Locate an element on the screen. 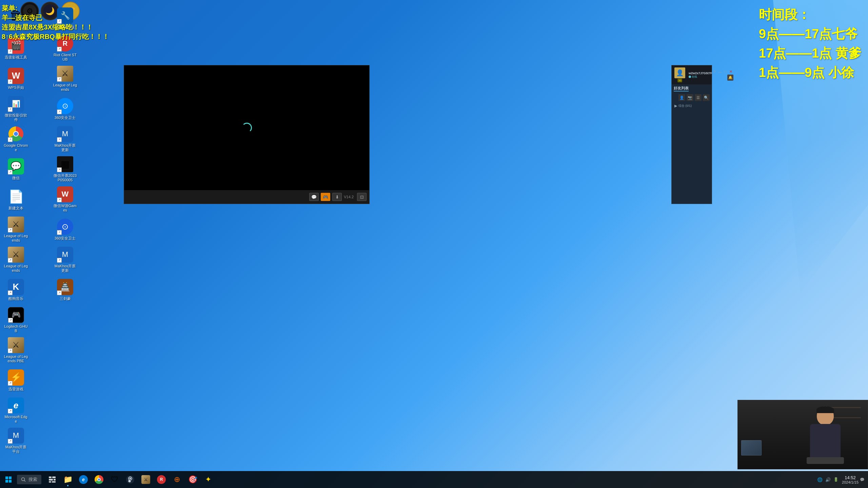 The image size is (868, 488). toolbar-settings-btn: ⊡ is located at coordinates (362, 197).